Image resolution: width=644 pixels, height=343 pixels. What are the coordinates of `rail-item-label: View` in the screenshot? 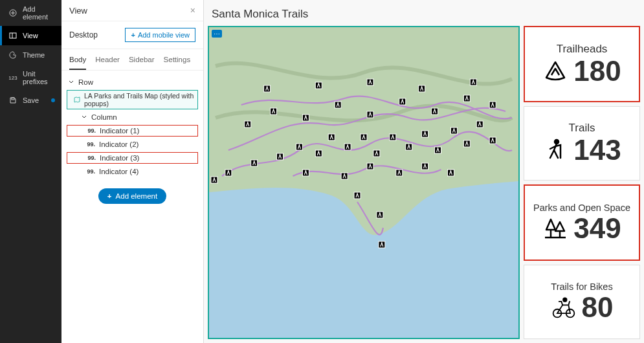 It's located at (30, 36).